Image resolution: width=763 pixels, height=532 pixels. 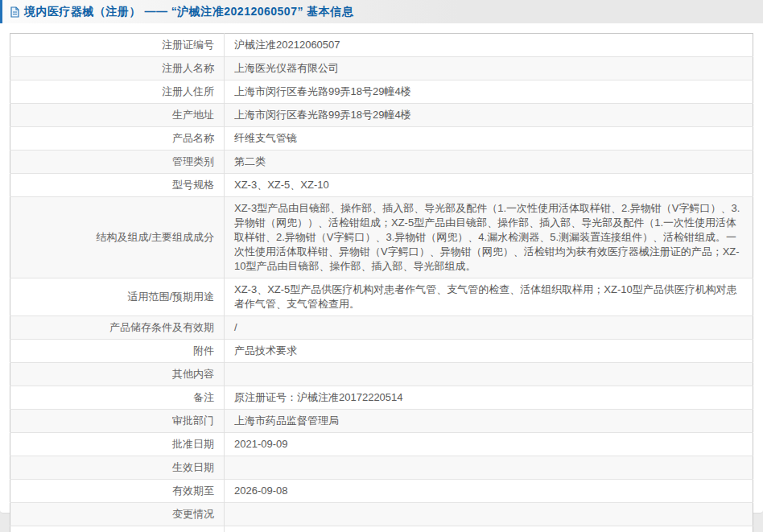 What do you see at coordinates (204, 351) in the screenshot?
I see `row-label: 附件` at bounding box center [204, 351].